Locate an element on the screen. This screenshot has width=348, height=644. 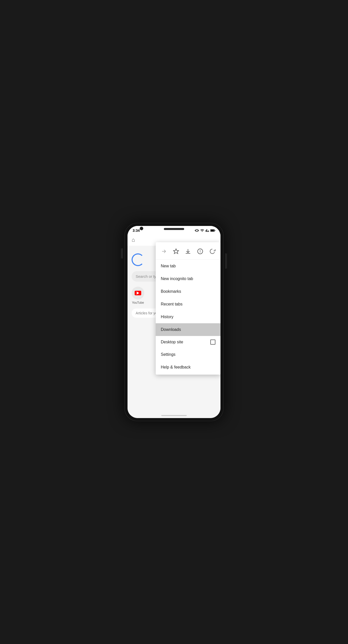
menu-item-bookmarks: Bookmarks is located at coordinates (188, 292).